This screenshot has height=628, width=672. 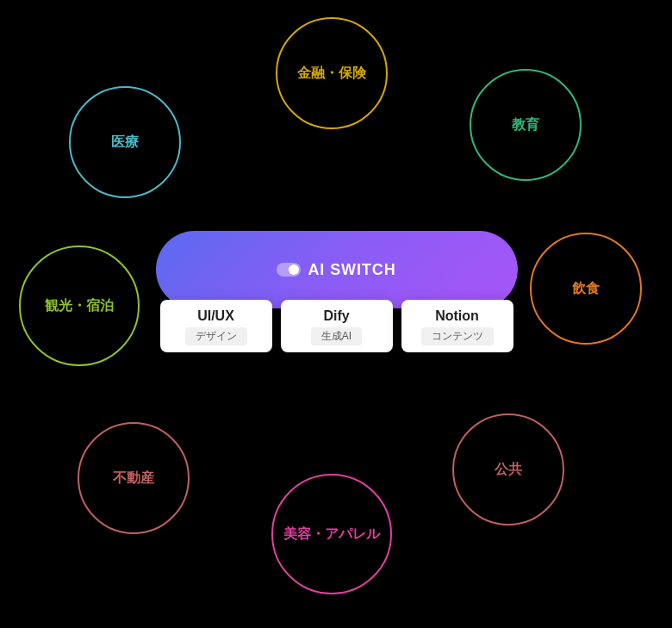 What do you see at coordinates (125, 143) in the screenshot?
I see `medical-label: 医療` at bounding box center [125, 143].